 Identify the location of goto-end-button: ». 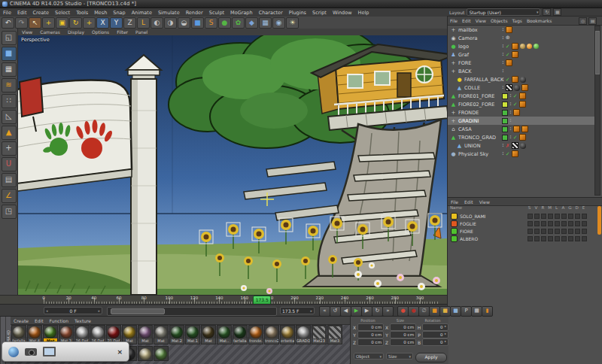
(388, 311).